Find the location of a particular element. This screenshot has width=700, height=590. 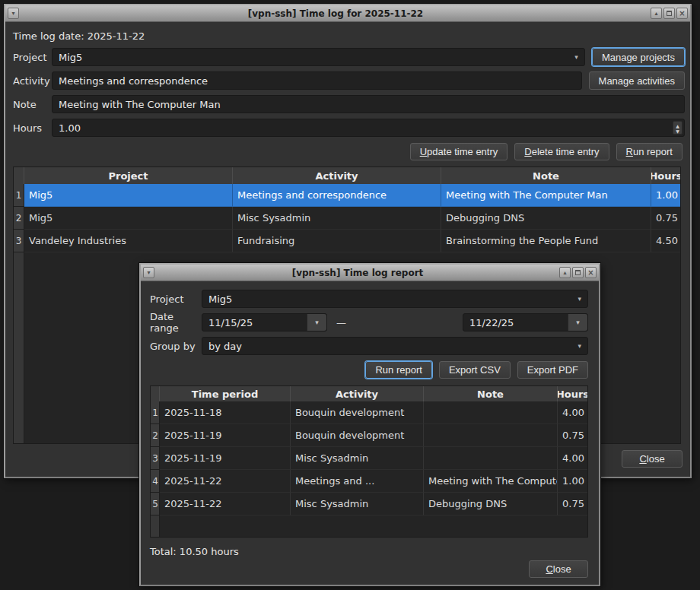

project-select: Mig5 ▾ is located at coordinates (318, 57).